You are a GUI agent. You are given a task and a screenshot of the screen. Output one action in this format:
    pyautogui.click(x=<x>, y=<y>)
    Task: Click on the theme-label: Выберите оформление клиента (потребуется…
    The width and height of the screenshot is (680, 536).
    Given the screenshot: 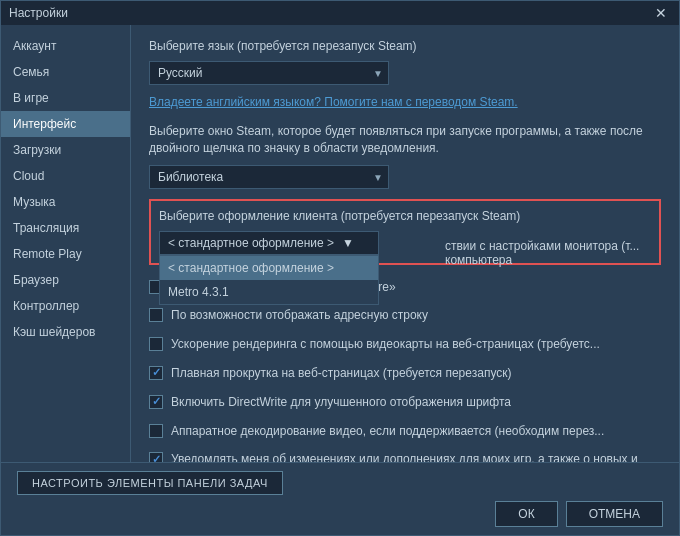 What is the action you would take?
    pyautogui.click(x=405, y=216)
    